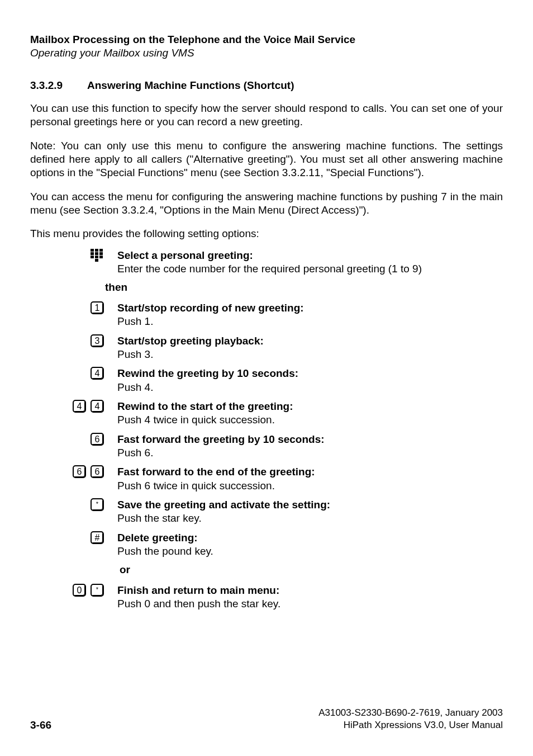 This screenshot has height=756, width=533. I want to click on item-text: Finish and return to main menu: Push 0 a…, so click(309, 597).